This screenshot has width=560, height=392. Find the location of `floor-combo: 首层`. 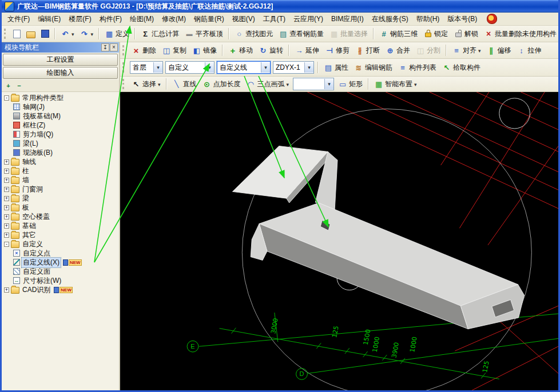

floor-combo: 首层 is located at coordinates (146, 67).